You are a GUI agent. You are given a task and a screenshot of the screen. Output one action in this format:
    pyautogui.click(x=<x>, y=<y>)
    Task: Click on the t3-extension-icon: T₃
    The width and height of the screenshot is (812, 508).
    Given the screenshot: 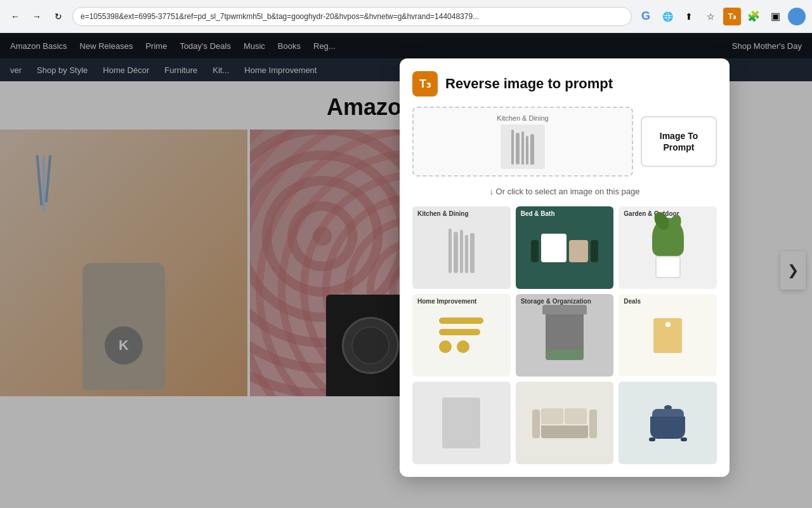 What is the action you would take?
    pyautogui.click(x=732, y=17)
    